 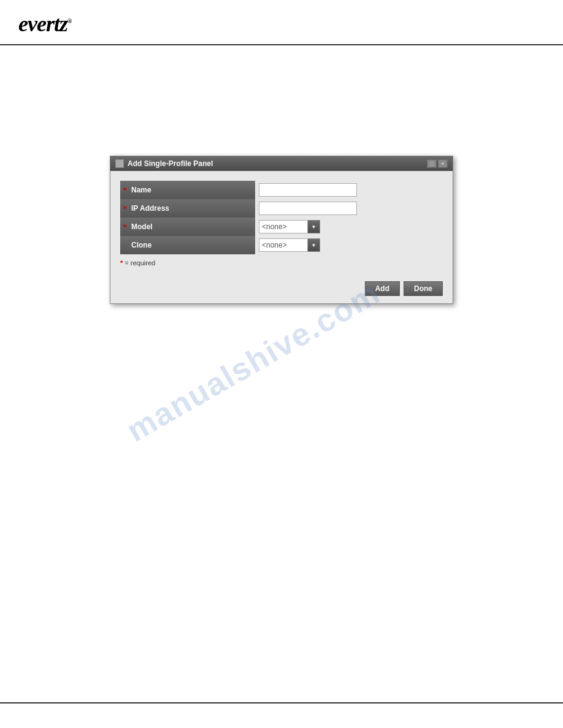 What do you see at coordinates (282, 224) in the screenshot?
I see `dialog-body: * Name * IP Address` at bounding box center [282, 224].